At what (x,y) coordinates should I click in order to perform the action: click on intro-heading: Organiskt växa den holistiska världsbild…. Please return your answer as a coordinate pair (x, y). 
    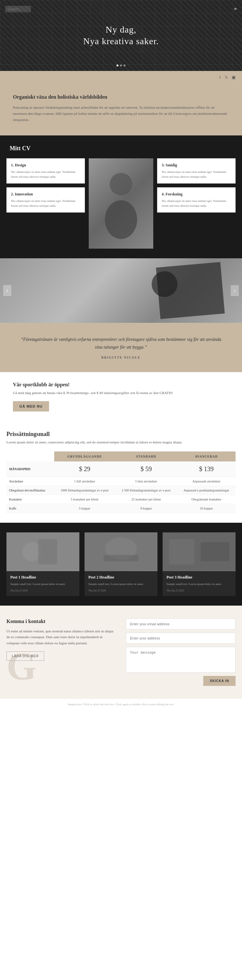
    Looking at the image, I should click on (121, 97).